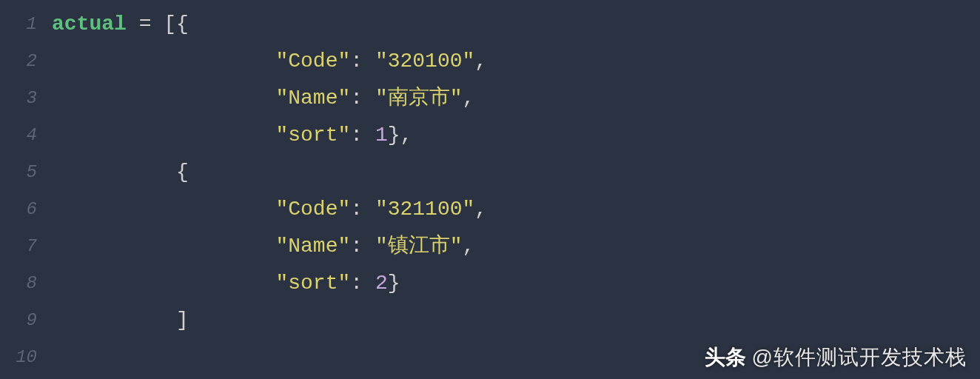 The image size is (980, 379). I want to click on watermark-source: 头条, so click(725, 358).